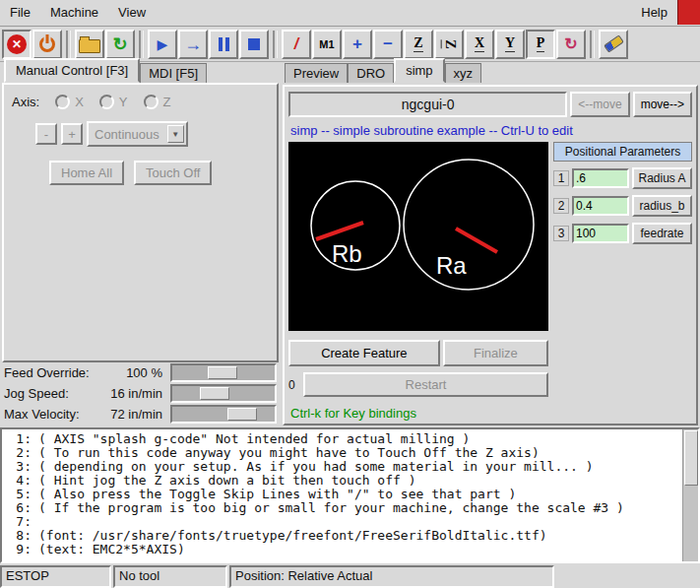 This screenshot has width=700, height=588. I want to click on zoom-out-button: −, so click(388, 44).